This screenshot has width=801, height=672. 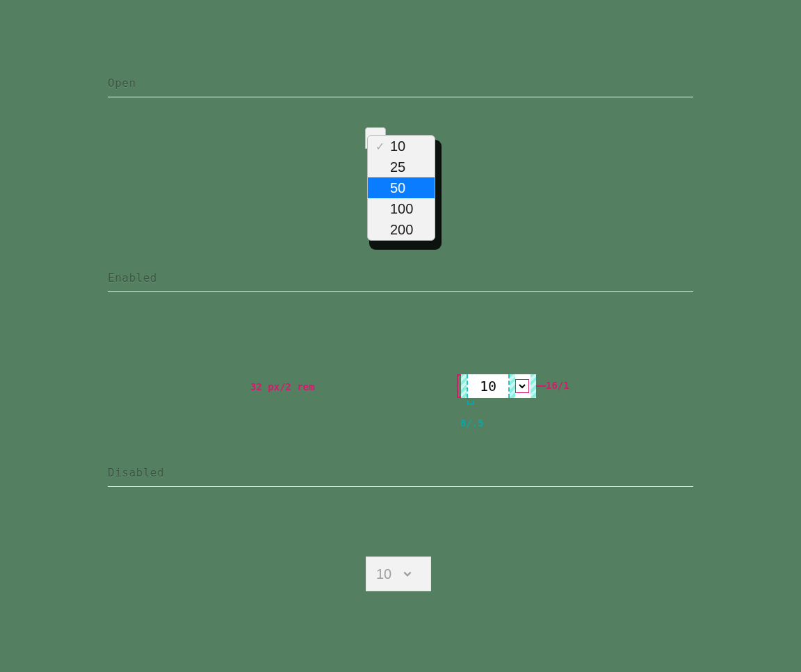 I want to click on section-header-disabled: Disabled, so click(x=400, y=477).